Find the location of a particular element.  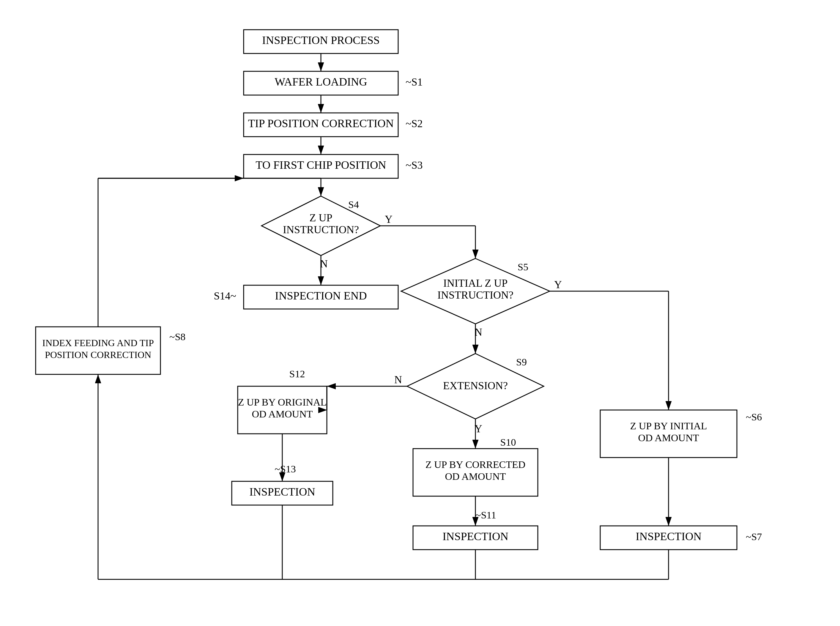

z-up-instruction-line1: Z UP is located at coordinates (321, 218).